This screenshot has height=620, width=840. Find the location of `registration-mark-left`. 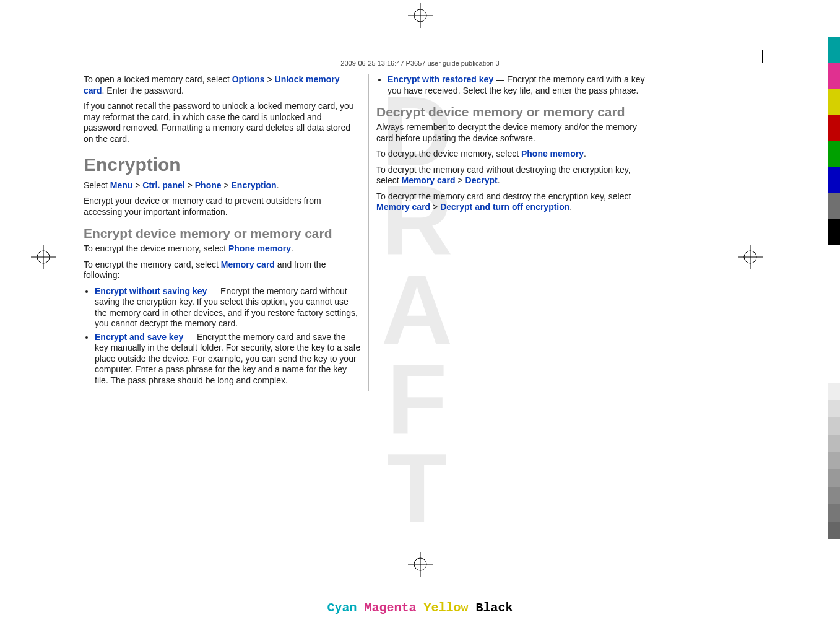

registration-mark-left is located at coordinates (43, 257).